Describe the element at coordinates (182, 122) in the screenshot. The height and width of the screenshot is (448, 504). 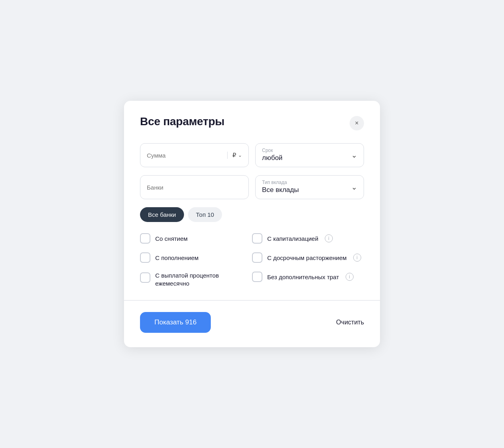
I see `modal-title: Все параметры` at that location.